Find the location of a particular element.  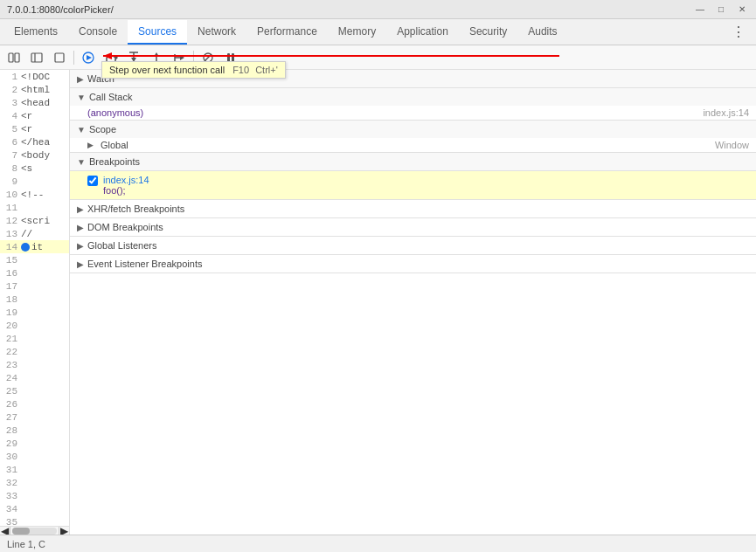

code-line-16: 16 is located at coordinates (35, 273).